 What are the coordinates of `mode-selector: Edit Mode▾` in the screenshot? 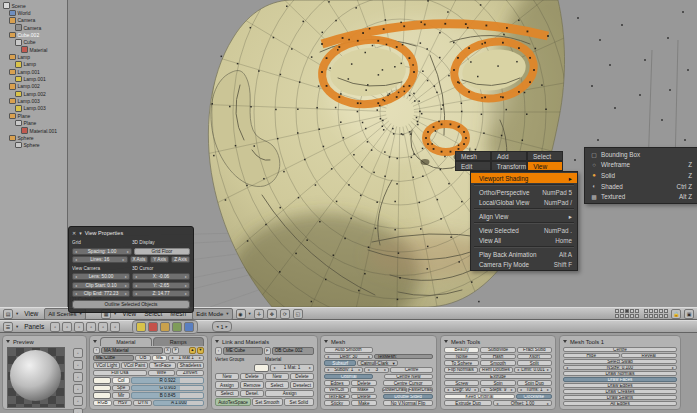 It's located at (212, 314).